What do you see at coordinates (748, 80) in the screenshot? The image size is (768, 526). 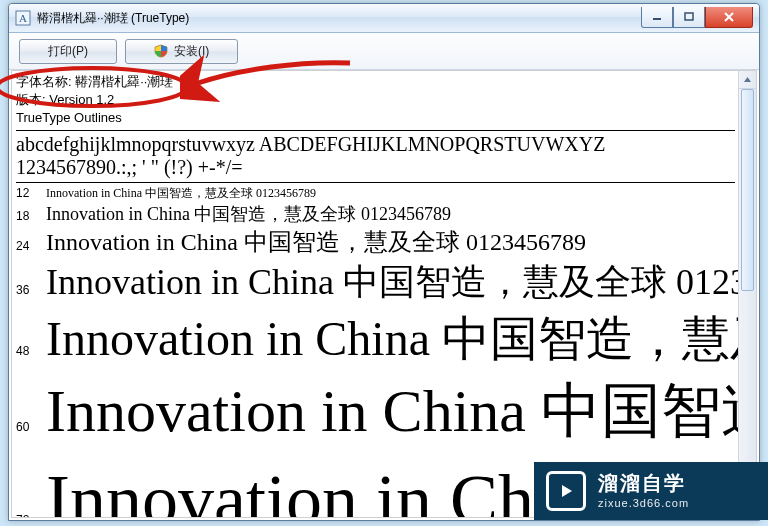 I see `scroll-up-button` at bounding box center [748, 80].